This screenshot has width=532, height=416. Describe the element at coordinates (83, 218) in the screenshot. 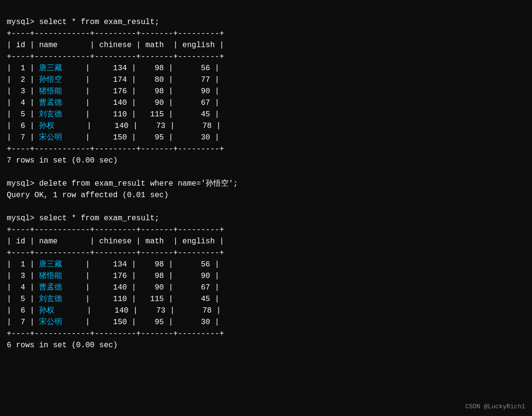

I see `command-line-2: mysql> select * from exam_result;` at that location.